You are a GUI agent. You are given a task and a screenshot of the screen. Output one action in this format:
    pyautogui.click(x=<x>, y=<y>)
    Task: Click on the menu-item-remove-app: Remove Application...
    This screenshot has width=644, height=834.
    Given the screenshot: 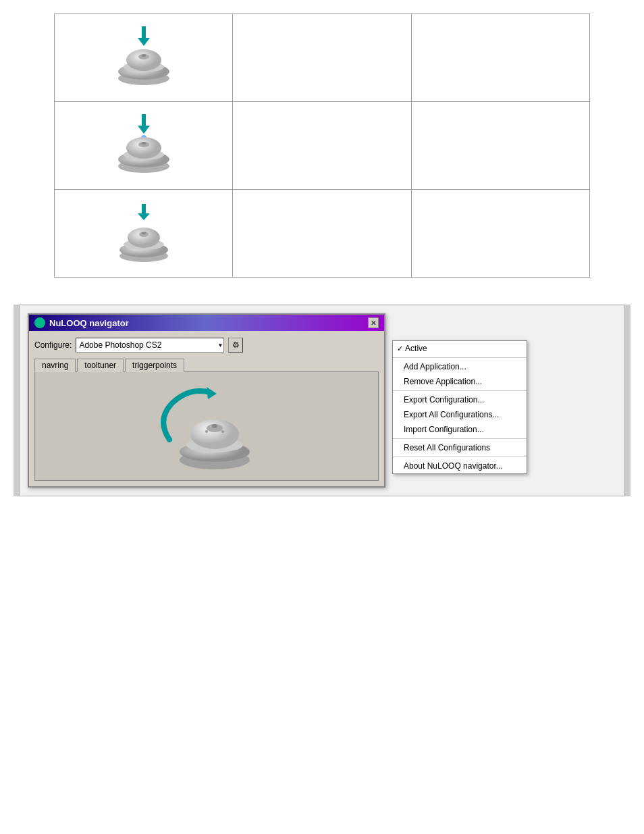 What is the action you would take?
    pyautogui.click(x=460, y=382)
    